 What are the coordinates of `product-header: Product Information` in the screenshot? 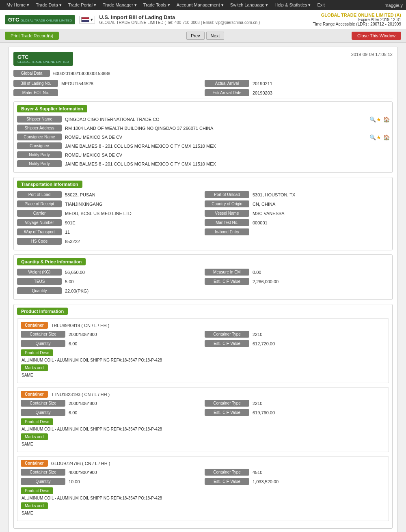 It's located at (42, 311).